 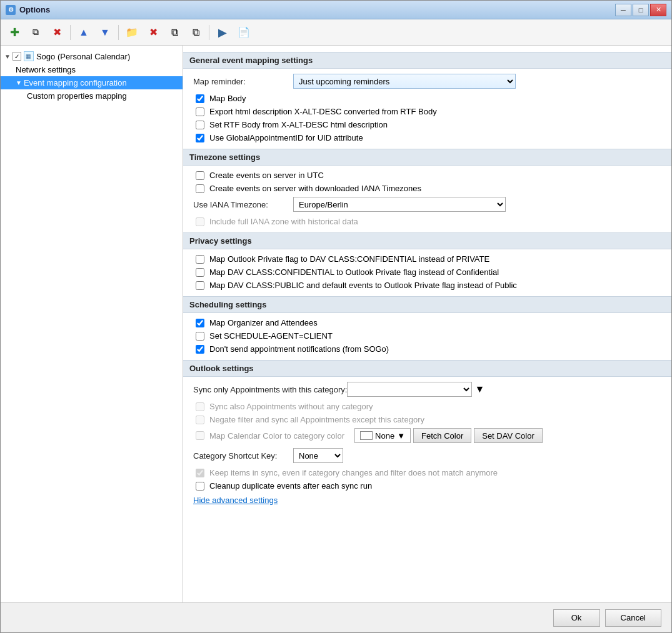 I want to click on cancel-button: Cancel, so click(x=633, y=618).